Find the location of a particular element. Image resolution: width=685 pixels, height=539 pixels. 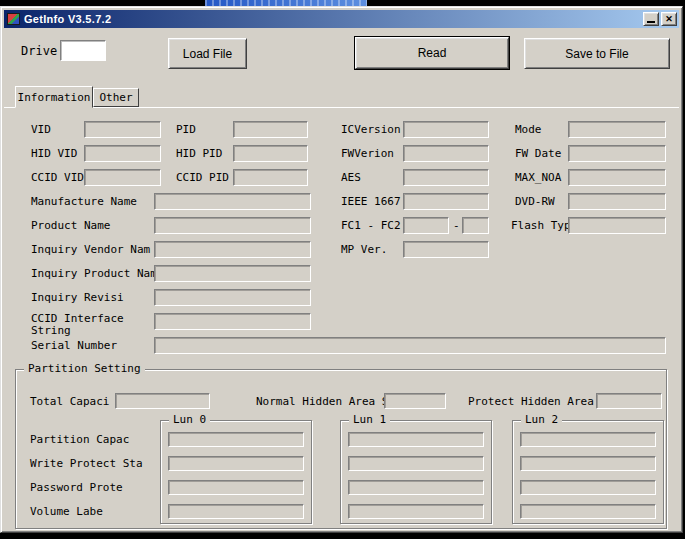

lun1-volume-label-field is located at coordinates (416, 512).